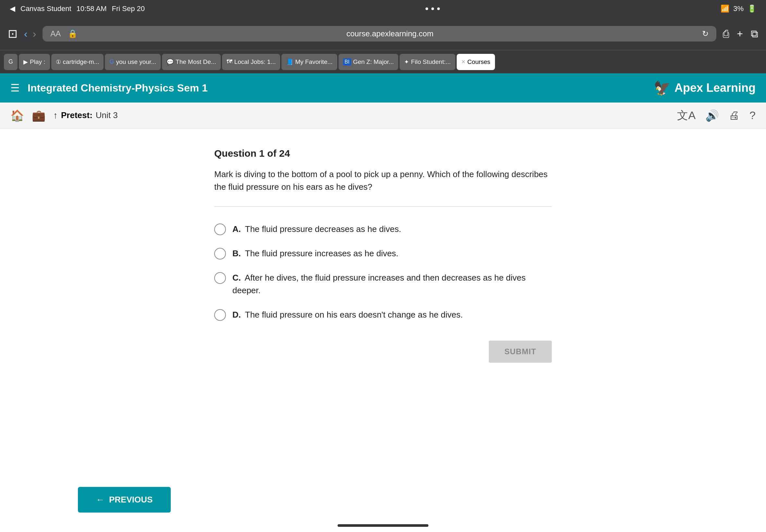 The width and height of the screenshot is (766, 532). What do you see at coordinates (379, 34) in the screenshot?
I see `address-bar: AA 🔒 course.apexlearning.com ↻` at bounding box center [379, 34].